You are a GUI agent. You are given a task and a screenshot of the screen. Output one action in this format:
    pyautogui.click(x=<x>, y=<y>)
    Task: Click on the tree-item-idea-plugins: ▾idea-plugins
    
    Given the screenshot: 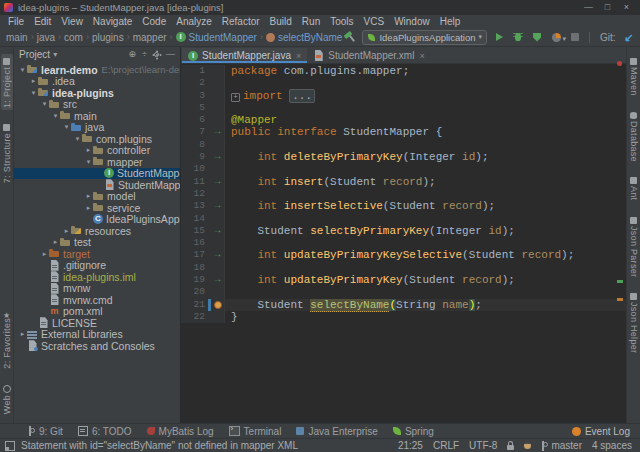 What is the action you would take?
    pyautogui.click(x=97, y=93)
    